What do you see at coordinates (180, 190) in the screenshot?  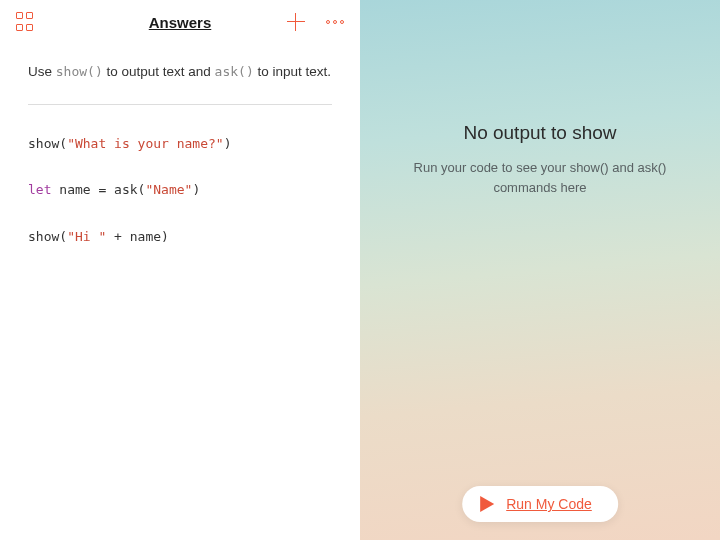 I see `code-line: let name = ask("Name")` at bounding box center [180, 190].